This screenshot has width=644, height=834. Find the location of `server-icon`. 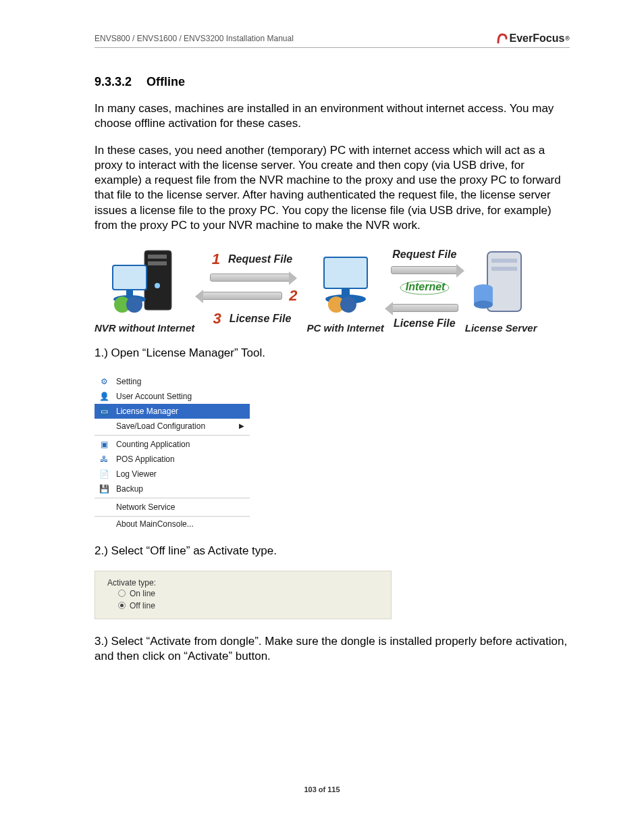

server-icon is located at coordinates (501, 282).